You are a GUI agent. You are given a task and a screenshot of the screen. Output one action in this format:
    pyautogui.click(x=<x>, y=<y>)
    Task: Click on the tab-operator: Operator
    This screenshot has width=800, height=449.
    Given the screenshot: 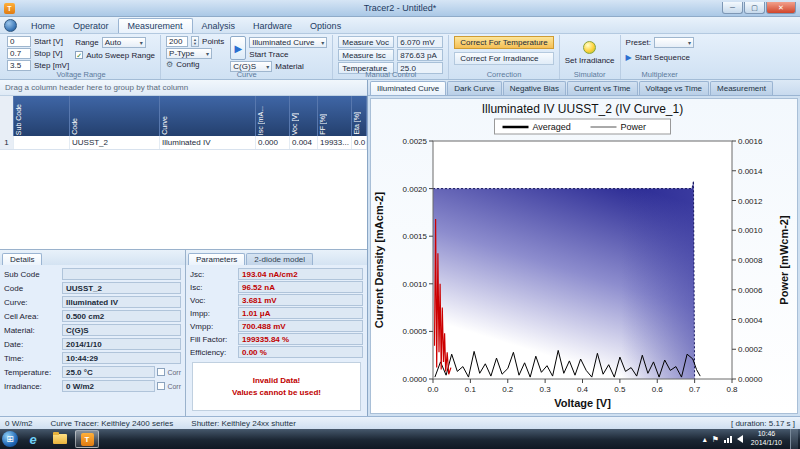 What is the action you would take?
    pyautogui.click(x=91, y=26)
    